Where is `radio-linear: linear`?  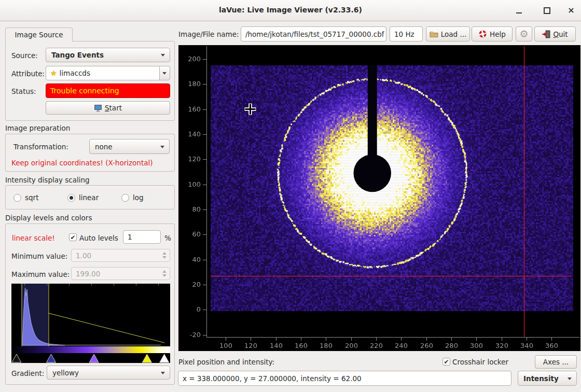 radio-linear: linear is located at coordinates (83, 198).